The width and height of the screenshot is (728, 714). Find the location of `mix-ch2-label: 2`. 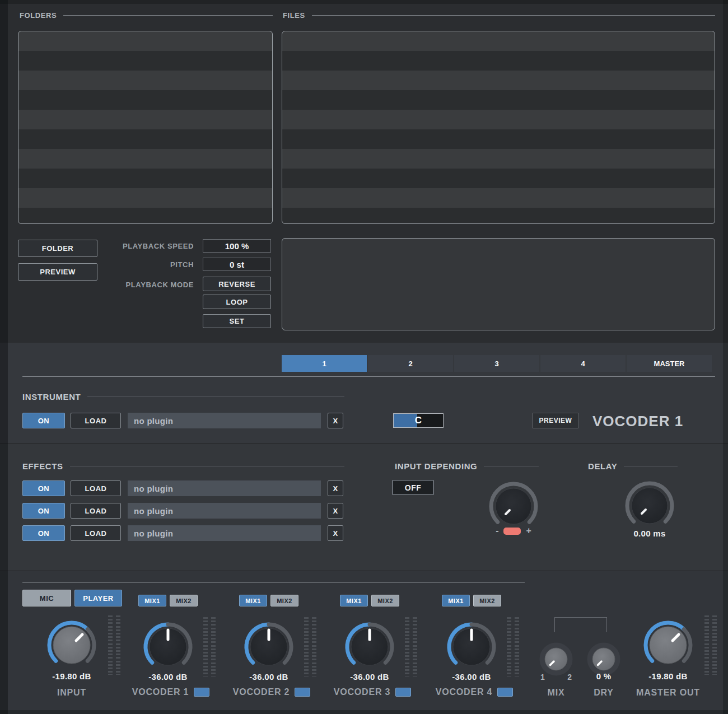

mix-ch2-label: 2 is located at coordinates (570, 677).